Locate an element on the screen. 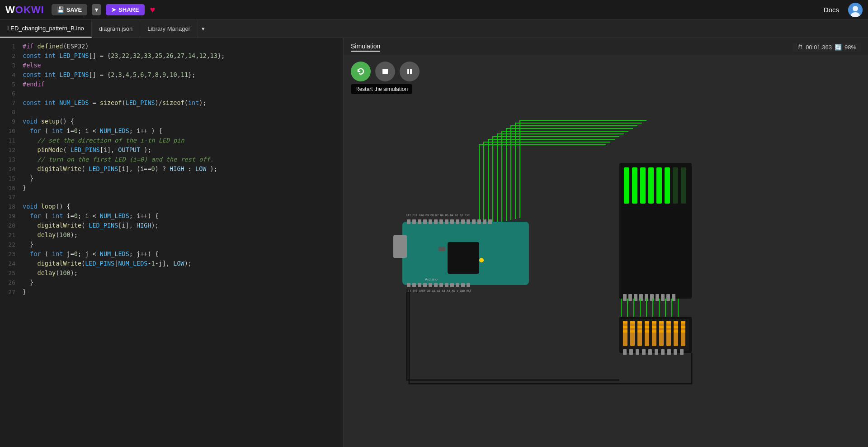  share-icon: ➤ is located at coordinates (114, 10).